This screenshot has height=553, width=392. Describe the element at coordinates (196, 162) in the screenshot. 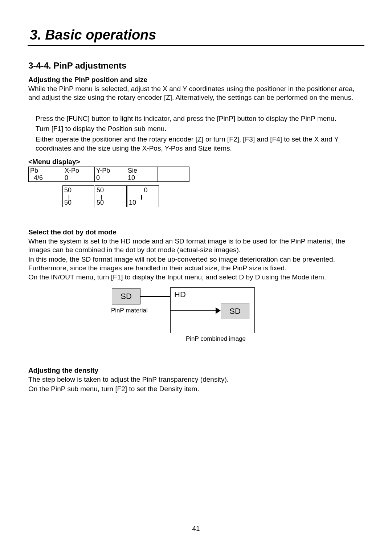

I see `menu-display-label: <Menu display>` at that location.